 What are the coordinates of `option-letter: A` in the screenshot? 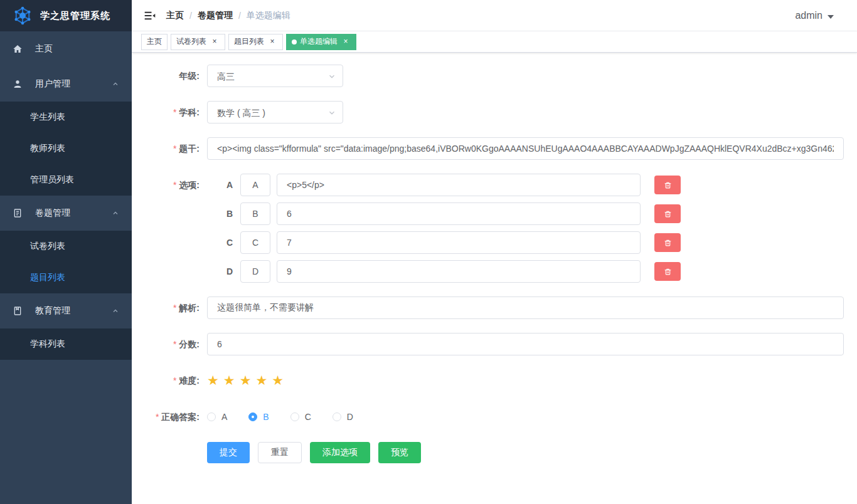 It's located at (230, 185).